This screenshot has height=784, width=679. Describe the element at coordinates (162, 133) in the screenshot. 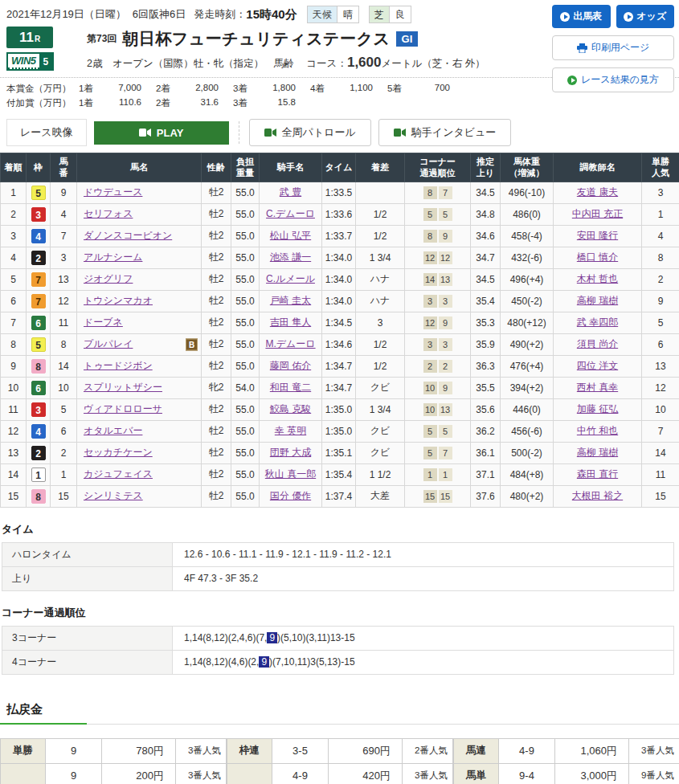

I see `play-button: PLAY` at that location.